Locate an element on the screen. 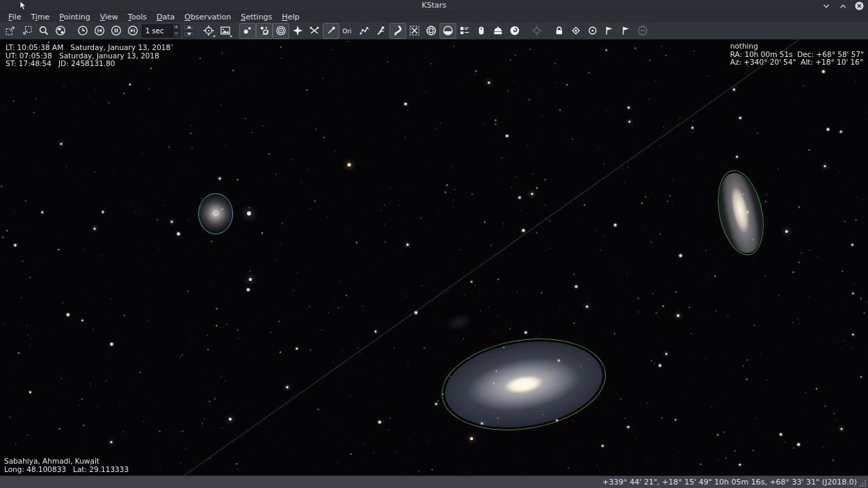 Image resolution: width=868 pixels, height=488 pixels. step-backward-button is located at coordinates (99, 31).